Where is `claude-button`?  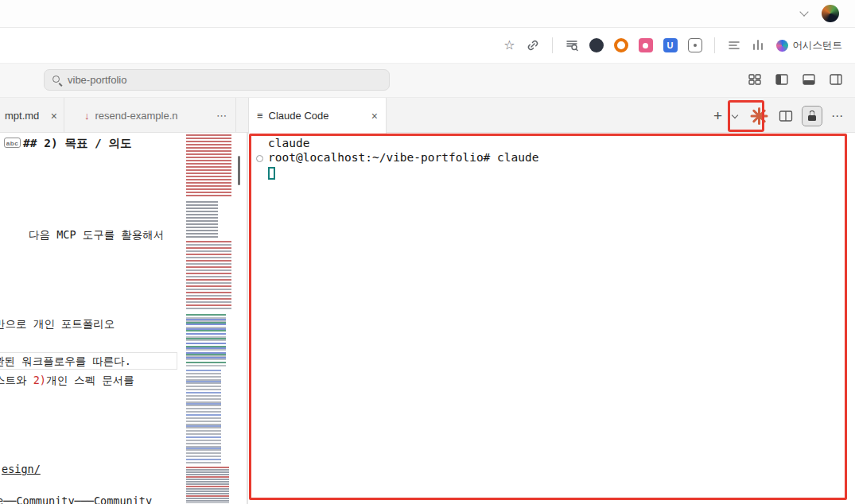 claude-button is located at coordinates (759, 116).